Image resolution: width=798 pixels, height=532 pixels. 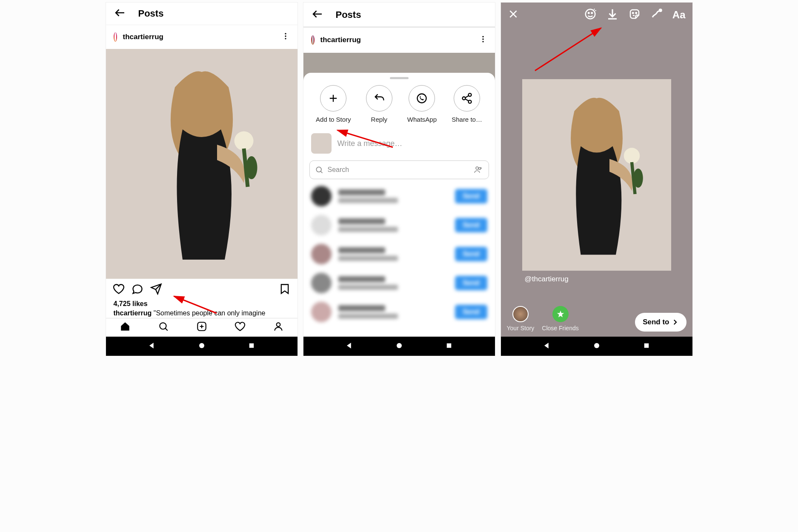 I want to click on post-actions, so click(x=202, y=289).